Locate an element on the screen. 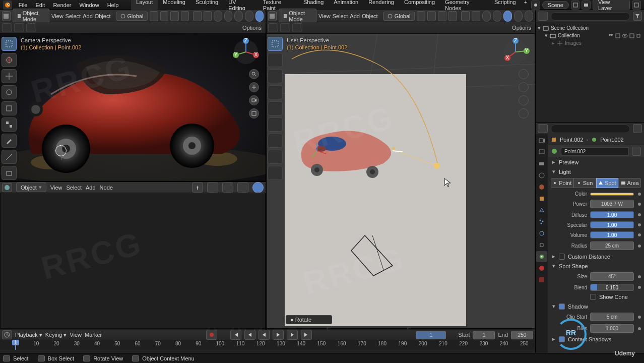 The width and height of the screenshot is (644, 363). overlay-toggle-r is located at coordinates (466, 16).